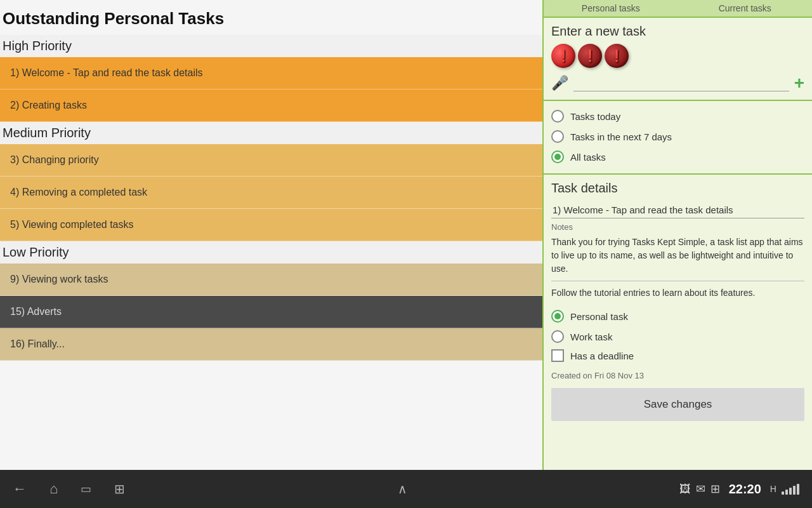 Image resolution: width=812 pixels, height=508 pixels. What do you see at coordinates (402, 489) in the screenshot?
I see `up-chevron-icon: ∧` at bounding box center [402, 489].